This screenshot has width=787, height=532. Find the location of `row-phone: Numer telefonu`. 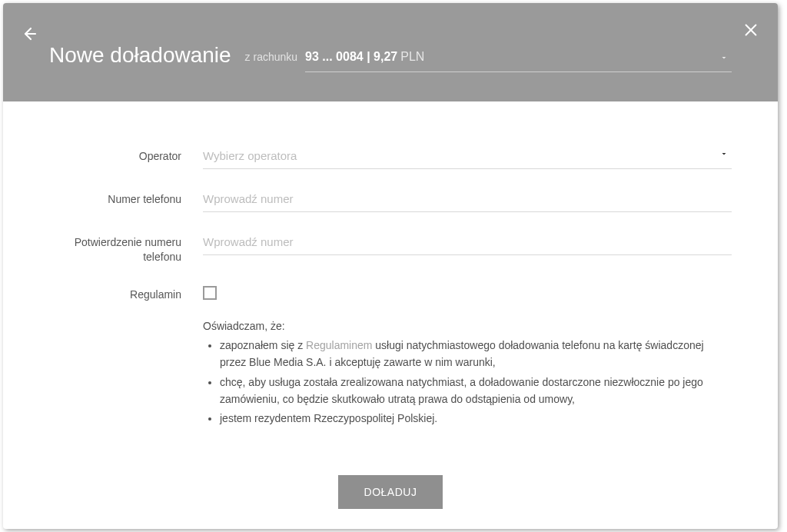

row-phone: Numer telefonu is located at coordinates (390, 201).